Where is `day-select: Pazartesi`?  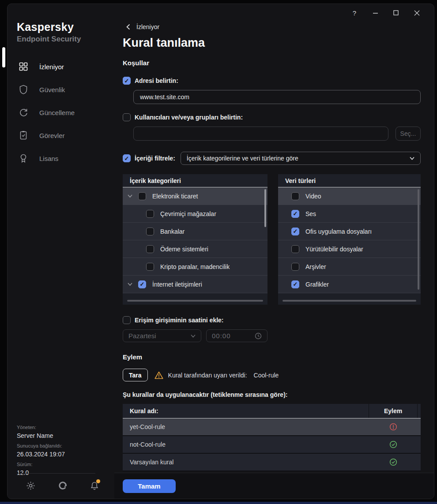
day-select: Pazartesi is located at coordinates (162, 336).